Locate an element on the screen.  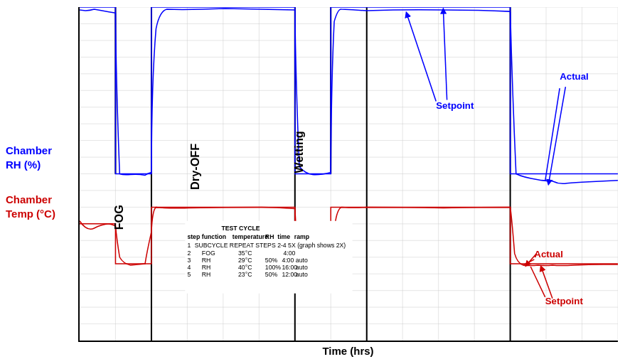
rh-label: ChamberRH (%) is located at coordinates (28, 158).